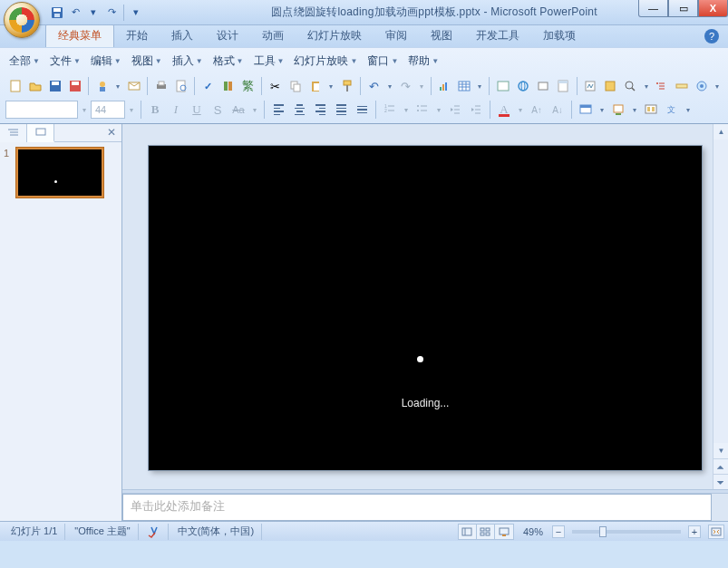 Image resolution: width=728 pixels, height=568 pixels. I want to click on align-center-button, so click(299, 110).